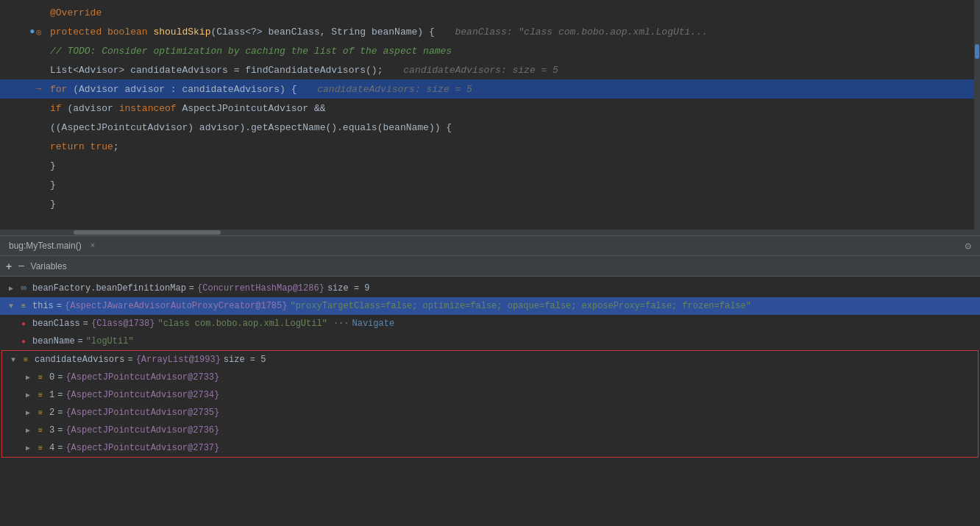 The image size is (980, 526). What do you see at coordinates (512, 90) in the screenshot?
I see `line-content: for (Advisor advisor : candidateAdvisors…` at bounding box center [512, 90].